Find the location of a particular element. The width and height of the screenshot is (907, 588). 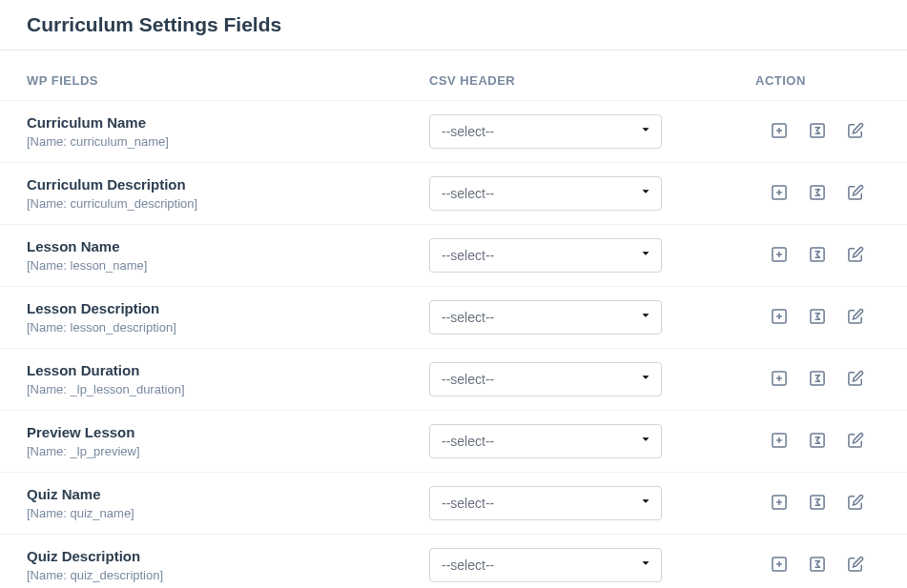

table-row: Curriculum Name [Name: curriculum_name] … is located at coordinates (454, 132).